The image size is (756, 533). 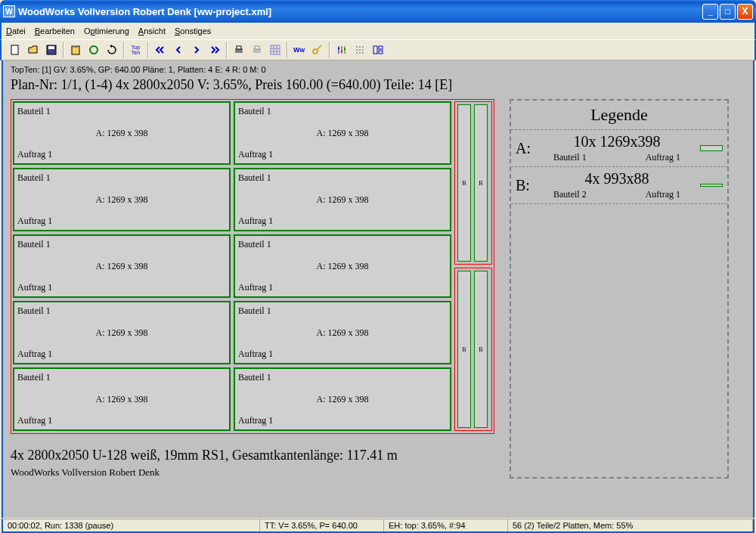 What do you see at coordinates (132, 525) in the screenshot?
I see `status-time: 00:00:02, Run: 1338 (pause)` at bounding box center [132, 525].